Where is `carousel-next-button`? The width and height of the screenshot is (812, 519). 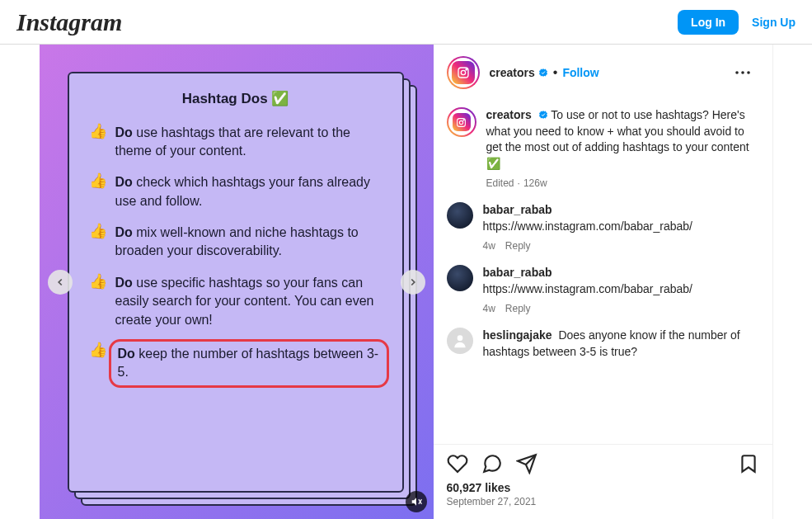
carousel-next-button is located at coordinates (413, 282).